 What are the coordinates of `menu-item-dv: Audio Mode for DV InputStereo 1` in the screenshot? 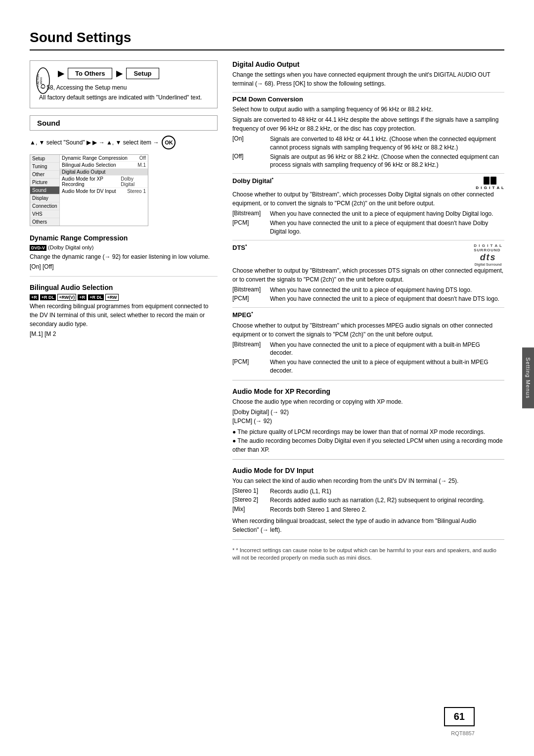 It's located at (104, 191).